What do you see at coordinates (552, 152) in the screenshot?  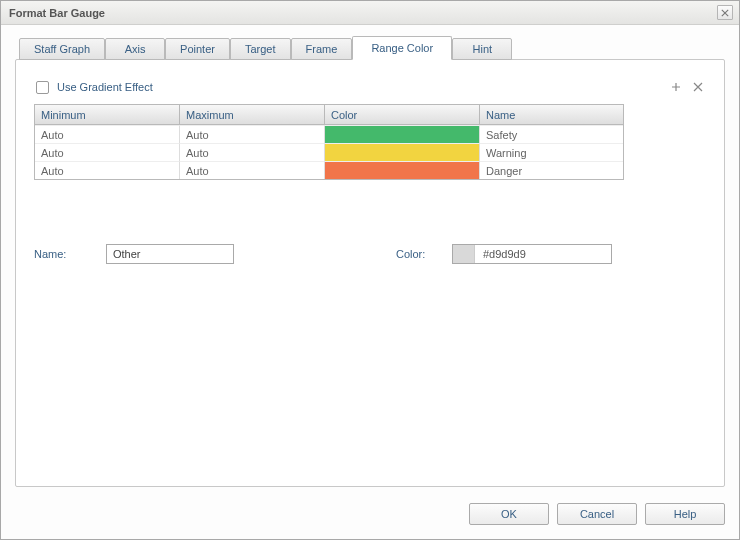 I see `cell-name: Warning` at bounding box center [552, 152].